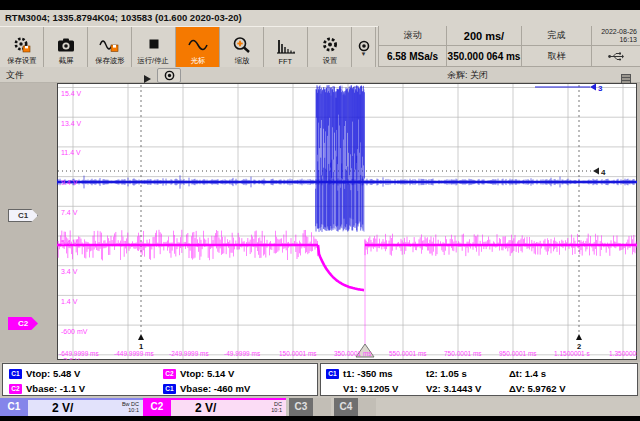 This screenshot has height=421, width=640. Describe the element at coordinates (412, 56) in the screenshot. I see `status-sample-rate: 6.58 MSa/s` at that location.